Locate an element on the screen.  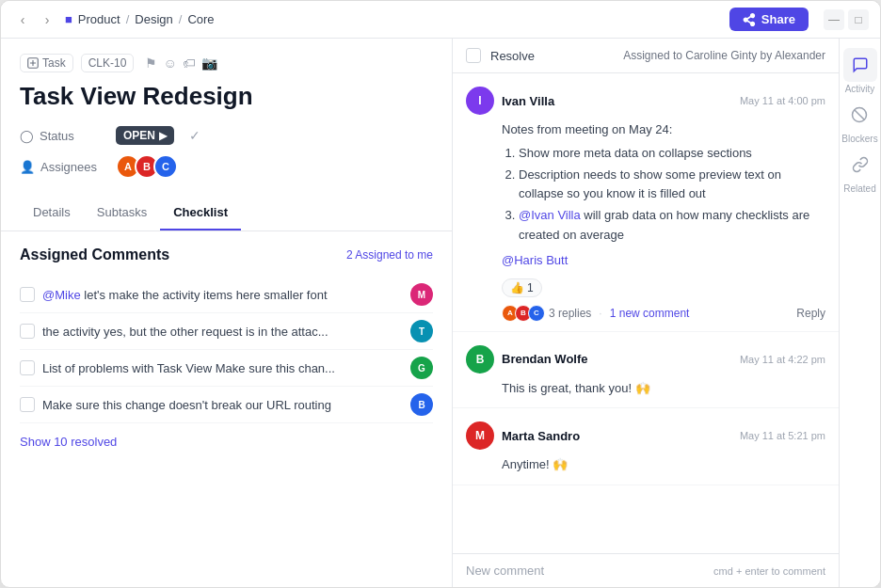
resolve-checkbox is located at coordinates (473, 56).